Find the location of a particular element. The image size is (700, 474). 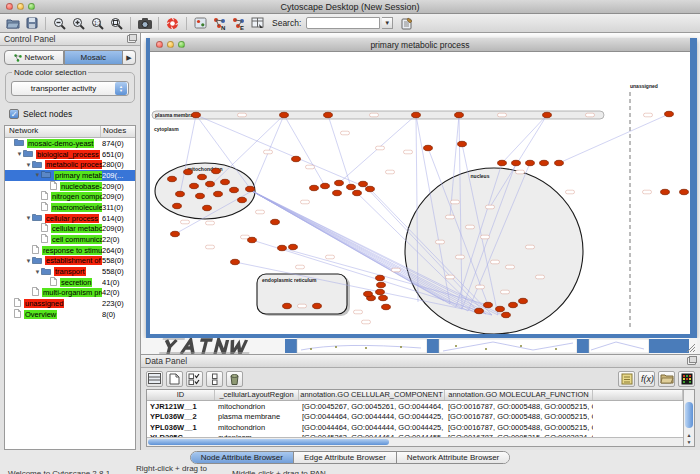

tree-row: nucleobase-209(0) is located at coordinates (70, 186).